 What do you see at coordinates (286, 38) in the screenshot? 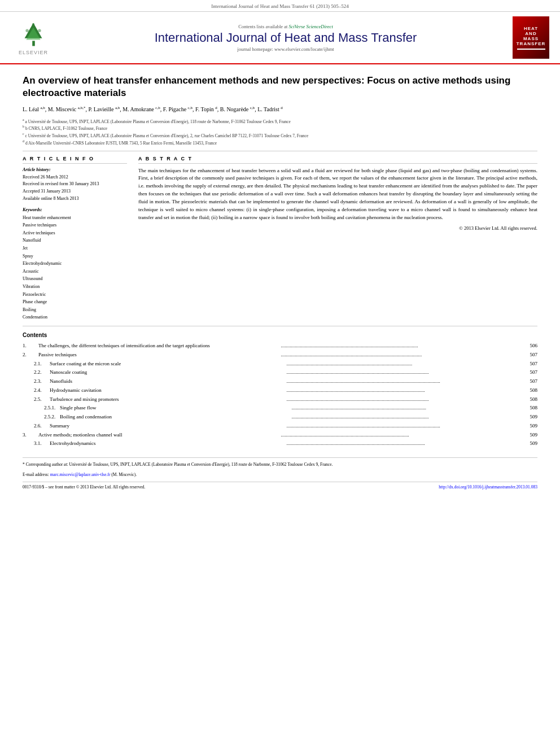
I see `journal-title: International Journal of Heat and Mass T…` at bounding box center [286, 38].